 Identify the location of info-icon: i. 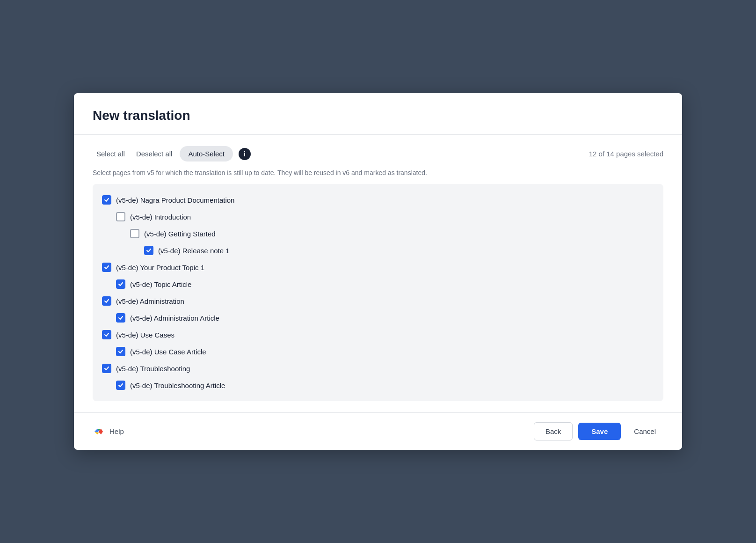
(245, 154).